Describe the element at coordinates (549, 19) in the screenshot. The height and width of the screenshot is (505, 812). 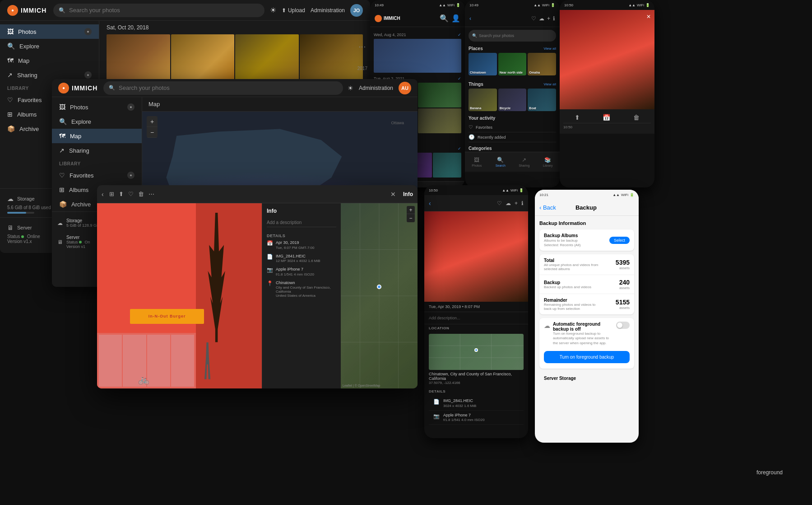
I see `mob2-add-icon: +` at that location.